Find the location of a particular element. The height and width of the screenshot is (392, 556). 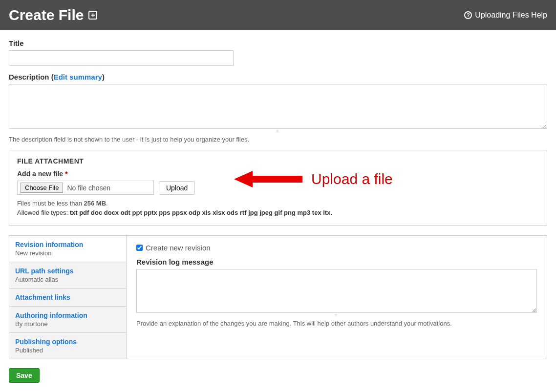

page-header: Create File + ? Uploading Files Help is located at coordinates (278, 15).